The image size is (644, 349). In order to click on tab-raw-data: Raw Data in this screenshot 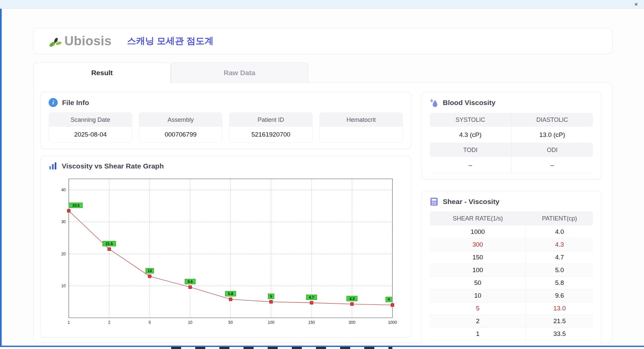, I will do `click(239, 72)`.